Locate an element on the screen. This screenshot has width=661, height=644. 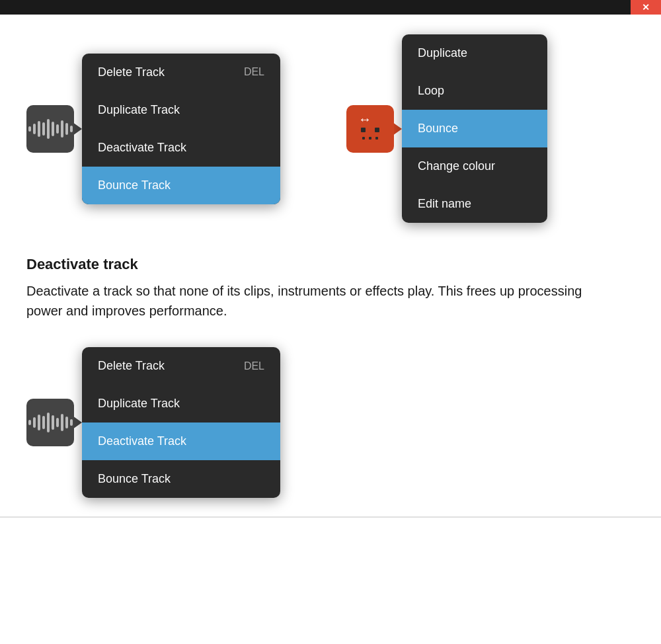
menu-item-loop: Loop is located at coordinates (475, 91).